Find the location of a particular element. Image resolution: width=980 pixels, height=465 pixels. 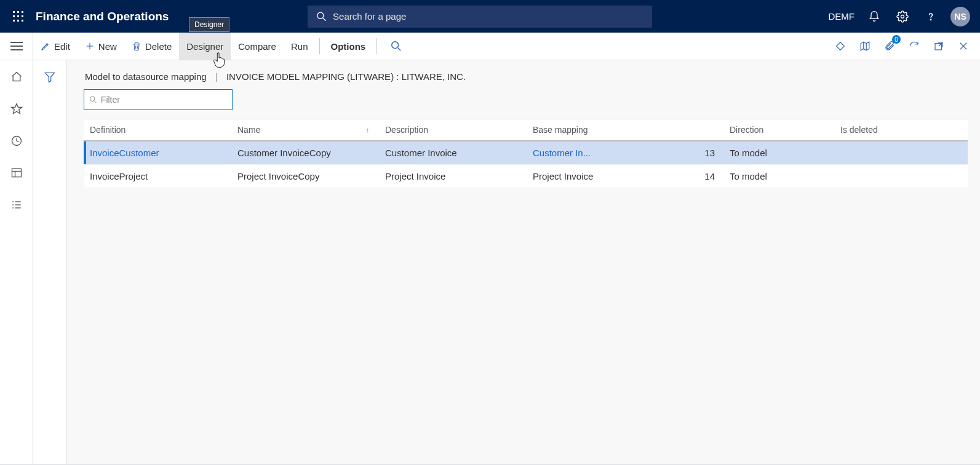

breadcrumb: Model to datasource mapping | INVOICE MO… is located at coordinates (525, 79).